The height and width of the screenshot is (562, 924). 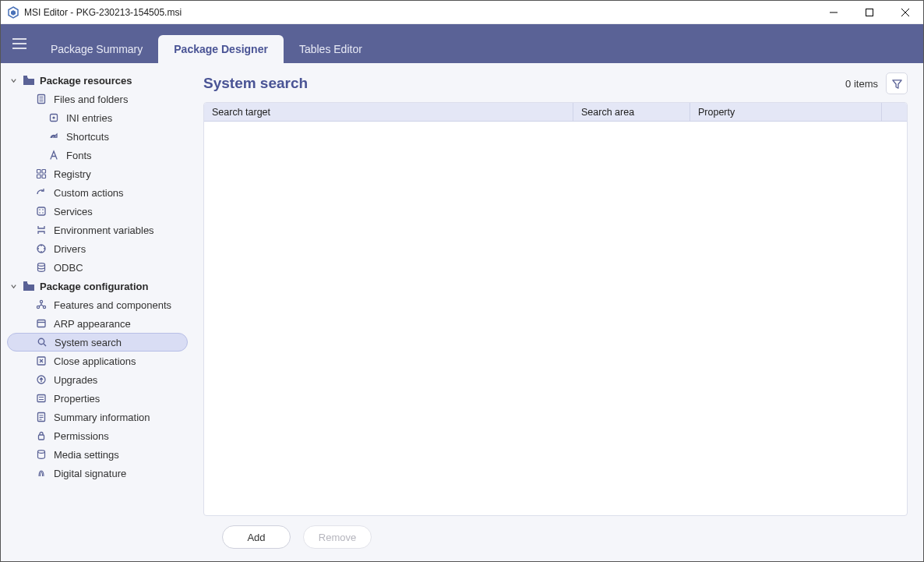 I want to click on tree-item-label: ARP appearance, so click(x=92, y=324).